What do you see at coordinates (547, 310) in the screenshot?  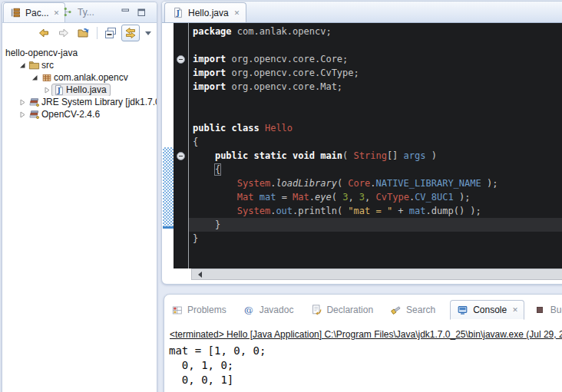 I see `tab-bug-explorer: Bug Explorer` at bounding box center [547, 310].